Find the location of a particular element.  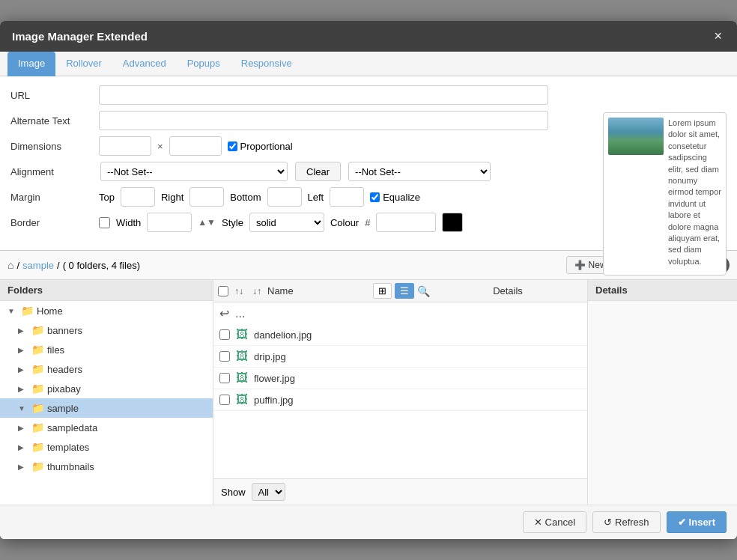

back-row: ↩ ... is located at coordinates (400, 313).